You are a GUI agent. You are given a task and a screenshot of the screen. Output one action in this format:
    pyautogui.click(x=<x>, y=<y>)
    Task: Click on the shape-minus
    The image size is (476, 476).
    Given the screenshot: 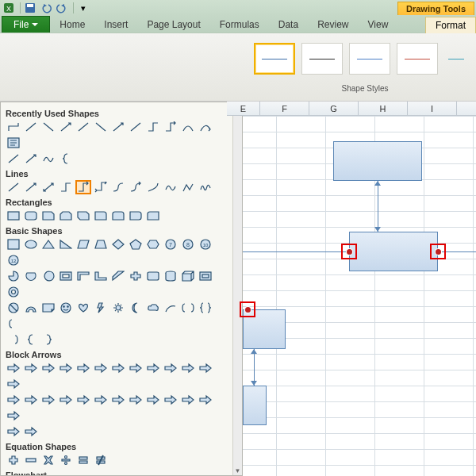 What is the action you would take?
    pyautogui.click(x=31, y=460)
    